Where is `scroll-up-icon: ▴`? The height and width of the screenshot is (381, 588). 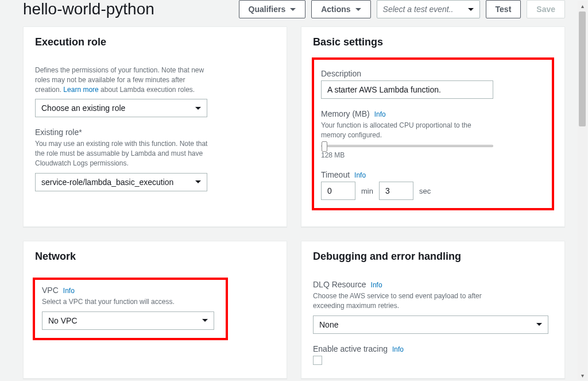 scroll-up-icon: ▴ is located at coordinates (582, 6).